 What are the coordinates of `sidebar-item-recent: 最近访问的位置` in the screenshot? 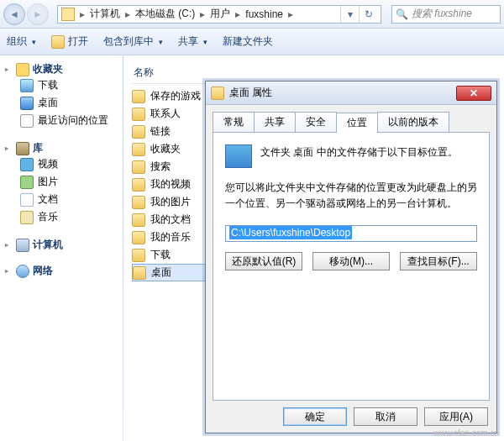 It's located at (61, 121).